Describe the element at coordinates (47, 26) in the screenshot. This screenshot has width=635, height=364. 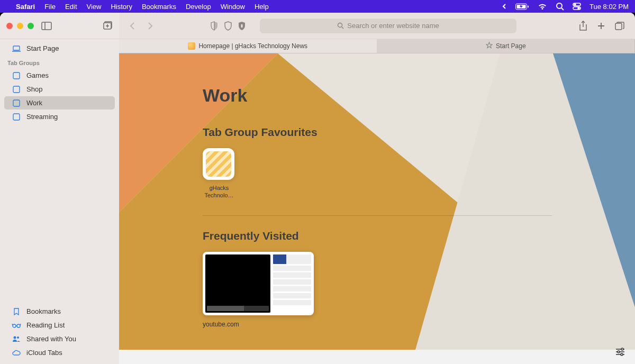
I see `sidebar-toggle-icon` at that location.